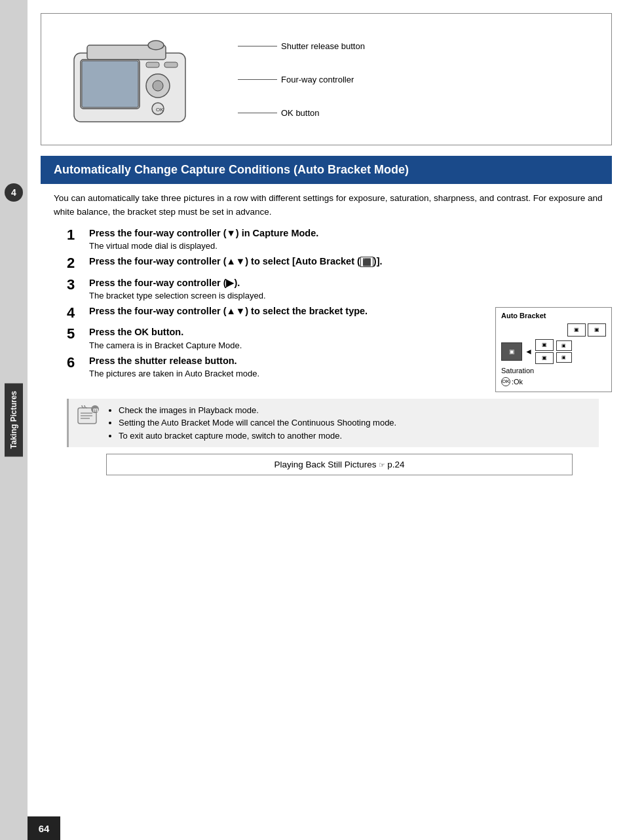 The image size is (625, 840). I want to click on diagram-labels: Shutter release button Four-way controll…, so click(418, 80).